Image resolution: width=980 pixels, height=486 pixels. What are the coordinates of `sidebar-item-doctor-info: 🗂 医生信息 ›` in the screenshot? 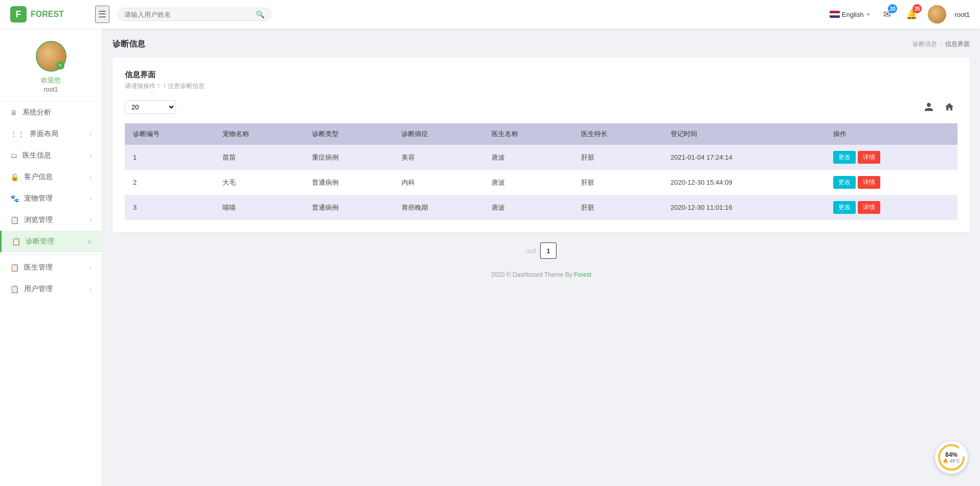 It's located at (51, 156).